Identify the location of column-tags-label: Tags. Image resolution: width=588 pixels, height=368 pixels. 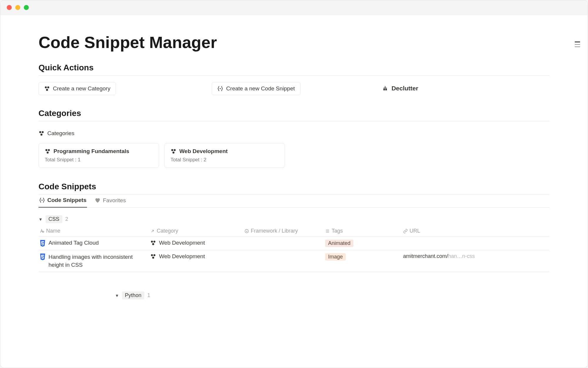
(337, 231).